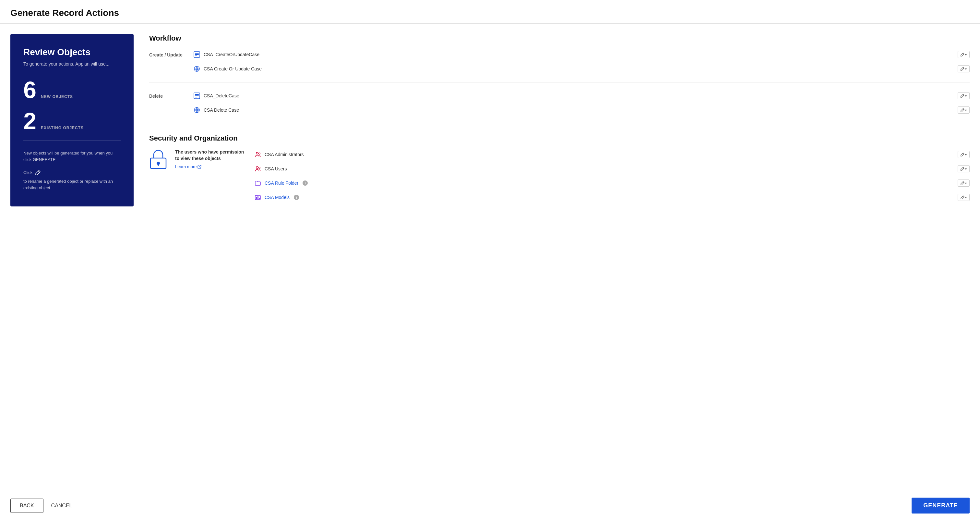 This screenshot has height=520, width=980. Describe the element at coordinates (490, 506) in the screenshot. I see `footer: BACK CANCEL GENERATE` at that location.